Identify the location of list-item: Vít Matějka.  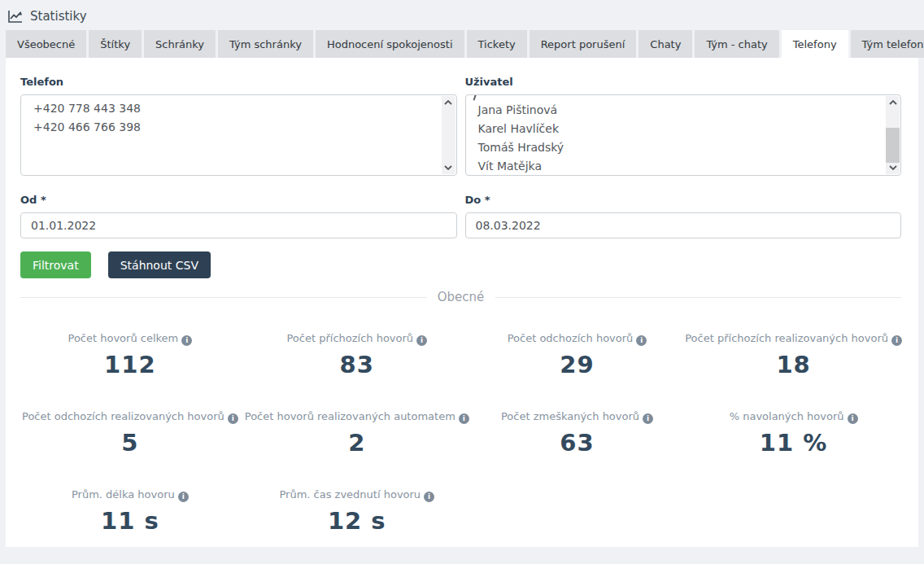
(683, 166).